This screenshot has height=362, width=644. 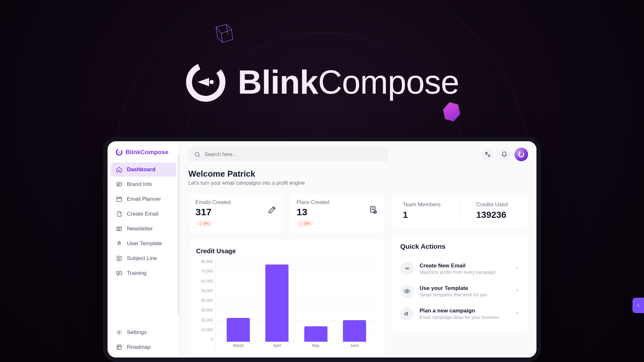 What do you see at coordinates (460, 284) in the screenshot?
I see `quick-actions-card: Quick Actions Create New EmailMaximize p…` at bounding box center [460, 284].